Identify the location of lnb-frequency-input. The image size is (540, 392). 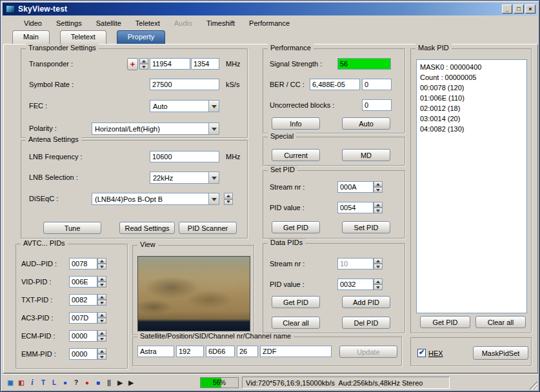
(185, 157).